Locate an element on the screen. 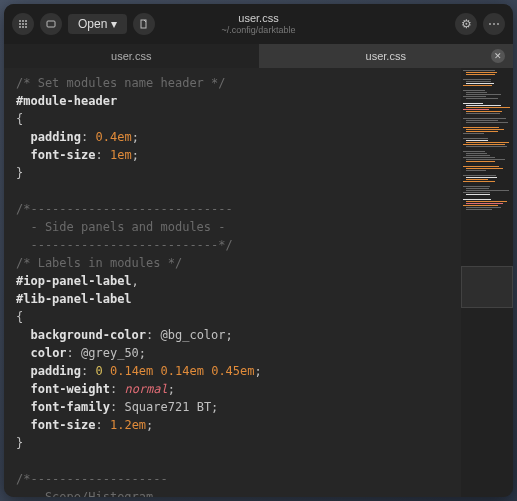 This screenshot has height=501, width=517. code-selector: #module-header is located at coordinates (66, 101).